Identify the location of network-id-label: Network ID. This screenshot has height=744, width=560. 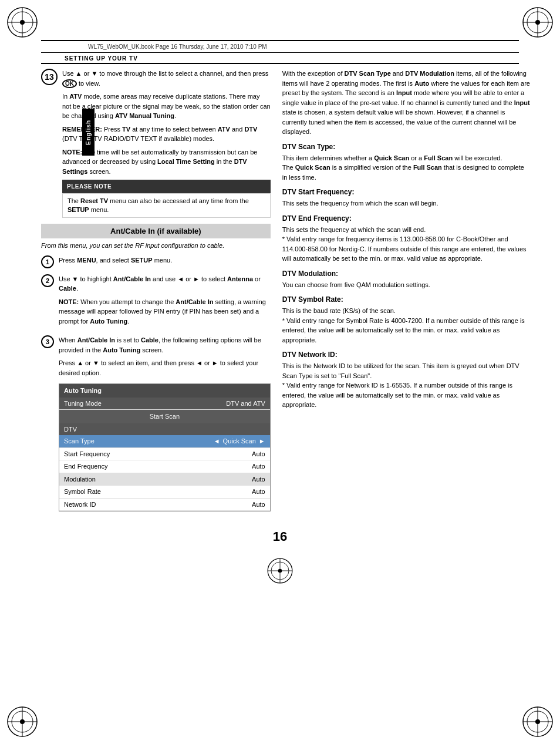
(80, 505).